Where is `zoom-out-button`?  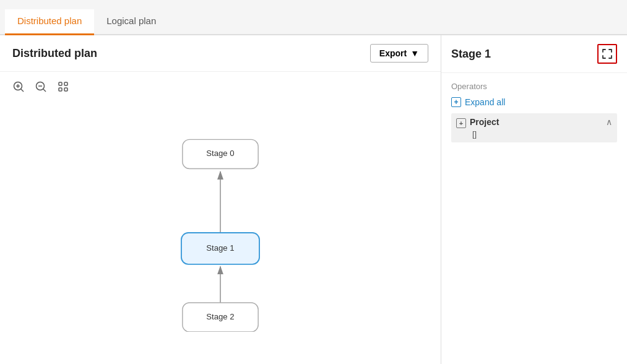 zoom-out-button is located at coordinates (41, 87).